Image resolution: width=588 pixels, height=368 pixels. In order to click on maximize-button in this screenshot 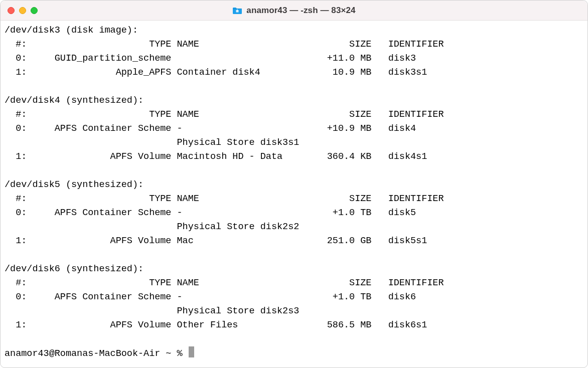, I will do `click(34, 11)`.